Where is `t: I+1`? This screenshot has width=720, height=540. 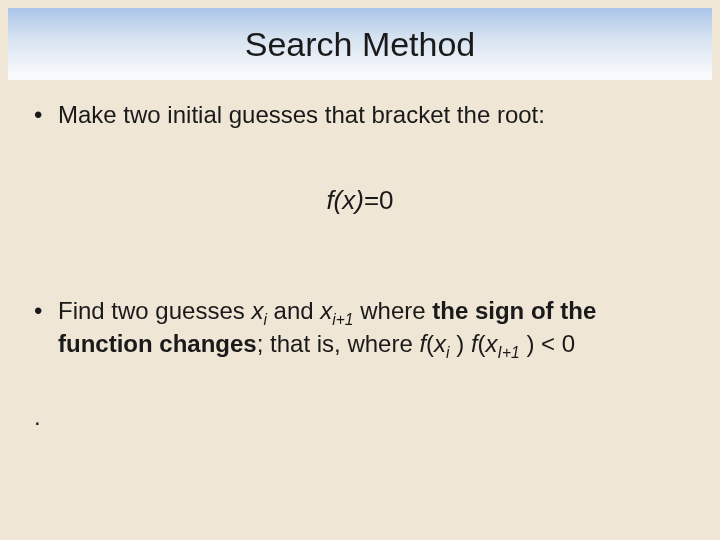
t: I+1 is located at coordinates (509, 352).